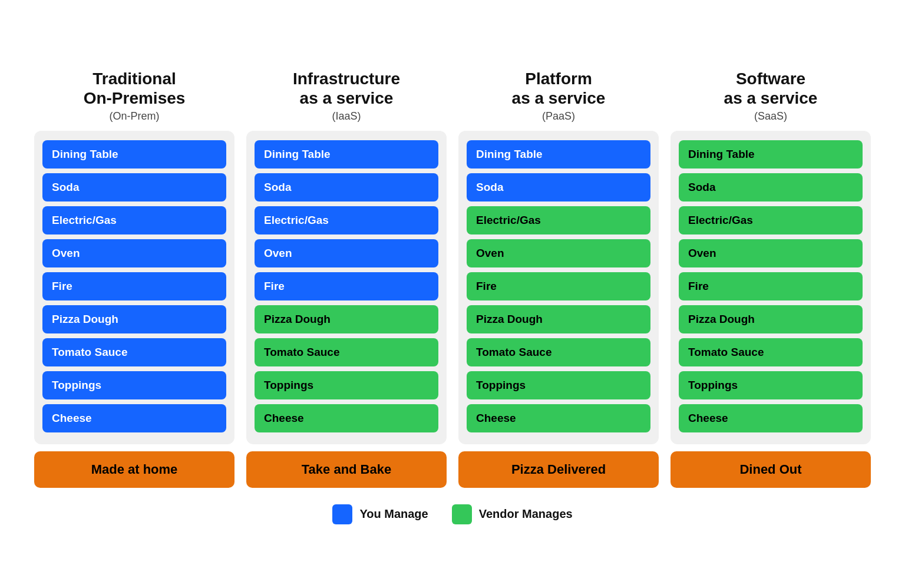  Describe the element at coordinates (134, 253) in the screenshot. I see `item-badge-on-prem-3: Oven` at that location.